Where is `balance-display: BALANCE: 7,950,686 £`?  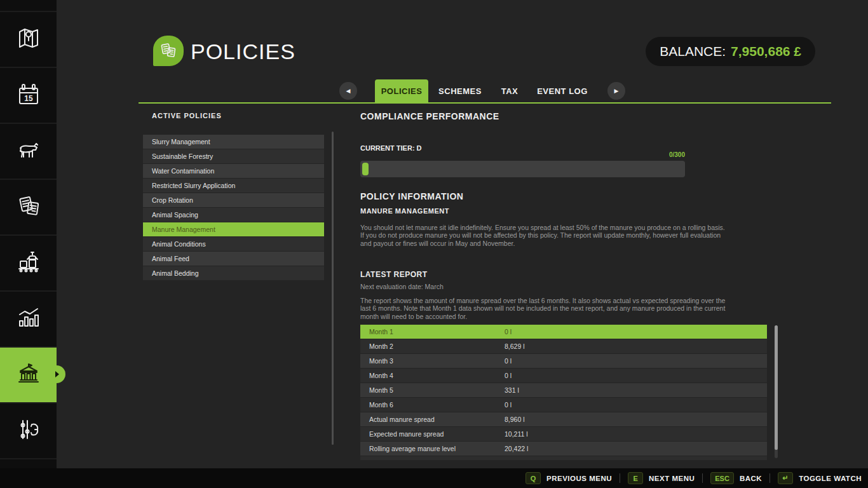
balance-display: BALANCE: 7,950,686 £ is located at coordinates (731, 51).